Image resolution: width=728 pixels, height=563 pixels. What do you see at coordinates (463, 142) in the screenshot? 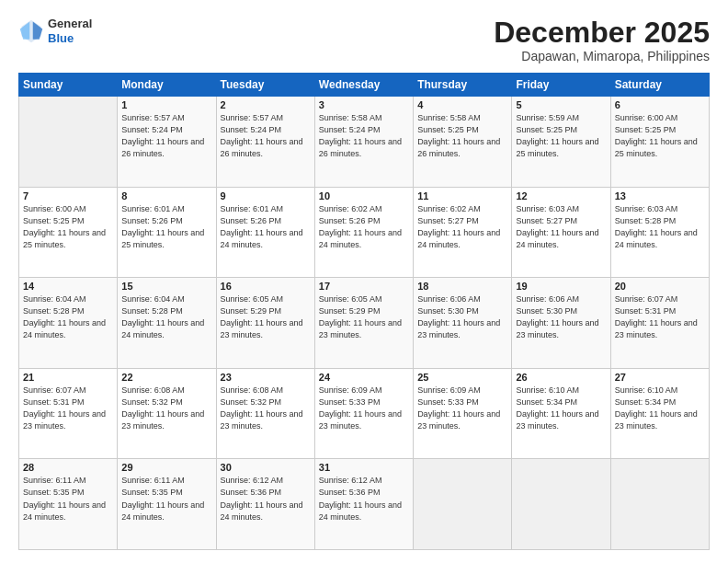
I see `calendar-cell: 4Sunrise: 5:58 AMSunset: 5:25 PMDaylight…` at bounding box center [463, 142].